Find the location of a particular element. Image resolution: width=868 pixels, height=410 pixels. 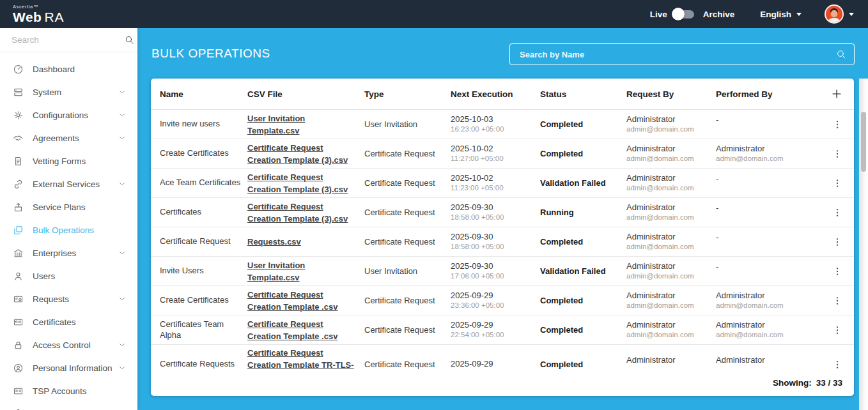

table-row: Ace Team Certificates Certificate Reques… is located at coordinates (502, 183).